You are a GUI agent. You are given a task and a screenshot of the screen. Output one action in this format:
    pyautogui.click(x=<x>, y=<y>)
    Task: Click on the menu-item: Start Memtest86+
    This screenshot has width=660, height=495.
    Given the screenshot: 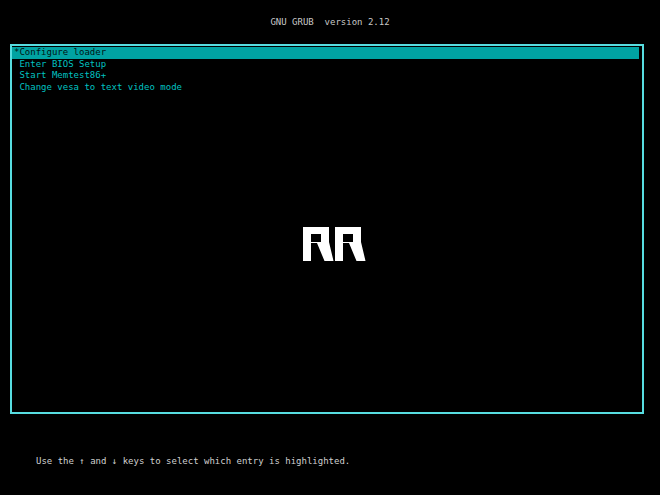 What is the action you would take?
    pyautogui.click(x=326, y=76)
    